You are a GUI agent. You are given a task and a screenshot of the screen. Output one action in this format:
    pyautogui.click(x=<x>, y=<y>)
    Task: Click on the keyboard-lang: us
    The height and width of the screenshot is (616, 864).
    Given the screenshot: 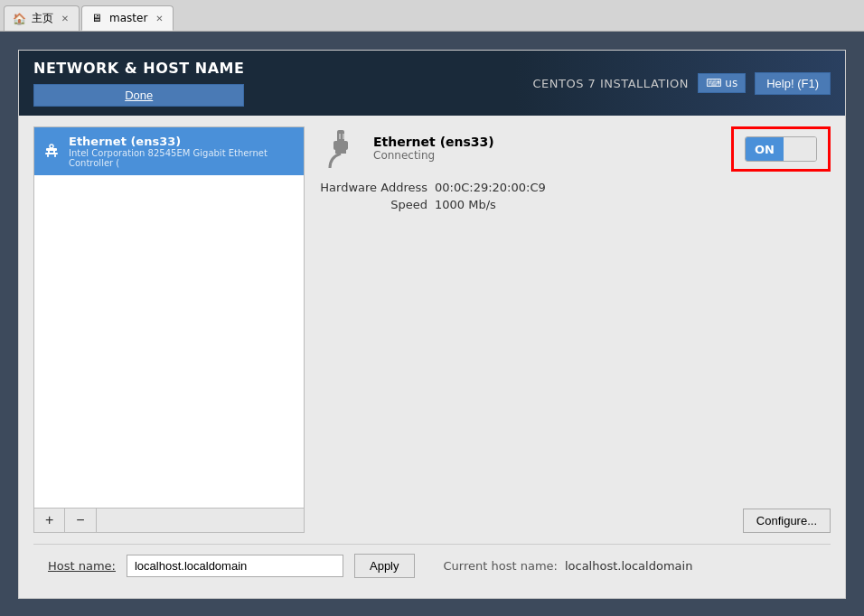 What is the action you would take?
    pyautogui.click(x=731, y=83)
    